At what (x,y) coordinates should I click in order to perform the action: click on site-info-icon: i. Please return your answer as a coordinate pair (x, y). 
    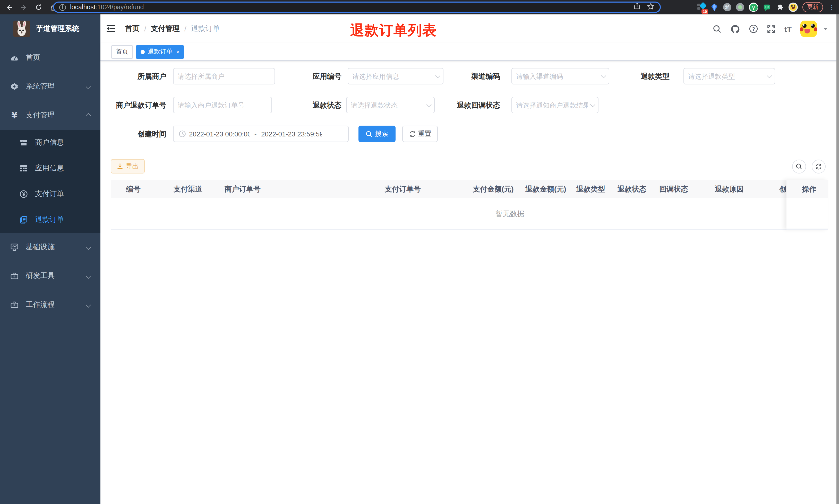
    Looking at the image, I should click on (63, 7).